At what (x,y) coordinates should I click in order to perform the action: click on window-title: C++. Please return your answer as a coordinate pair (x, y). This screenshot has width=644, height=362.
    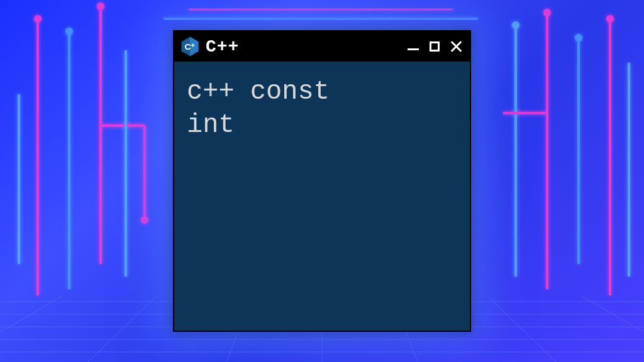
    Looking at the image, I should click on (303, 47).